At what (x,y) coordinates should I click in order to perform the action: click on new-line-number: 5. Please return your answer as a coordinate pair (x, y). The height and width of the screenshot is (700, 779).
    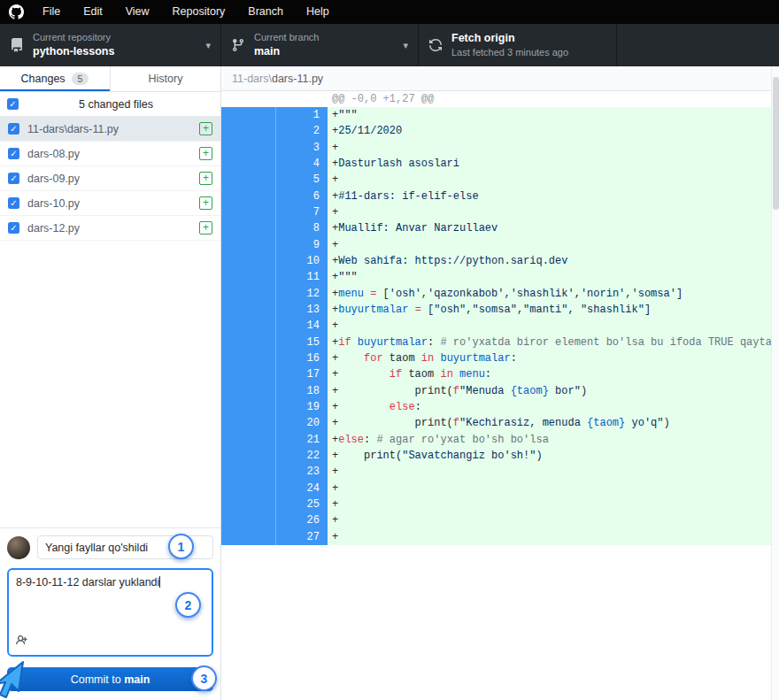
    Looking at the image, I should click on (301, 180).